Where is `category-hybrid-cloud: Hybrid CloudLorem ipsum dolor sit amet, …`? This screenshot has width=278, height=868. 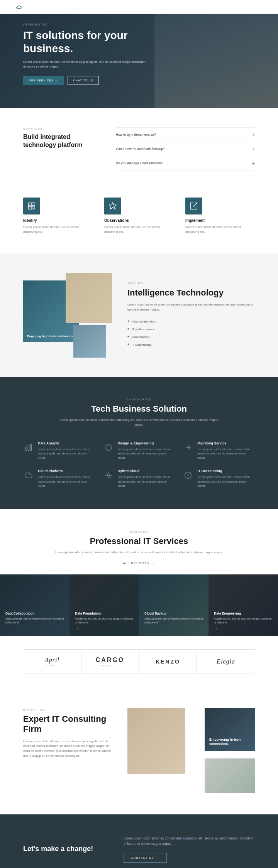
category-hybrid-cloud: Hybrid CloudLorem ipsum dolor sit amet, … is located at coordinates (139, 478).